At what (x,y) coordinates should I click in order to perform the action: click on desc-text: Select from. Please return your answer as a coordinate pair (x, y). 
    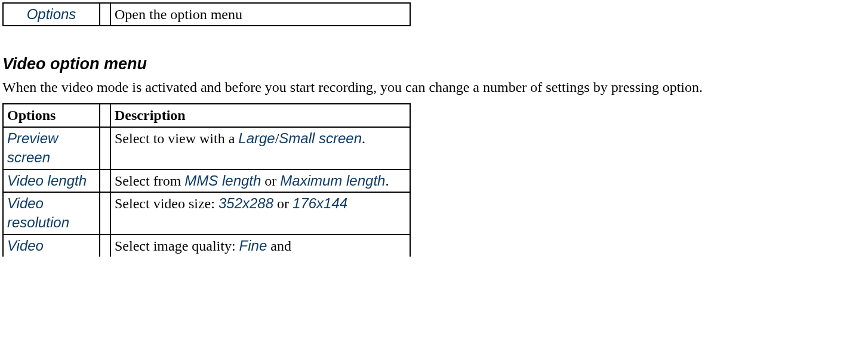
    Looking at the image, I should click on (149, 181).